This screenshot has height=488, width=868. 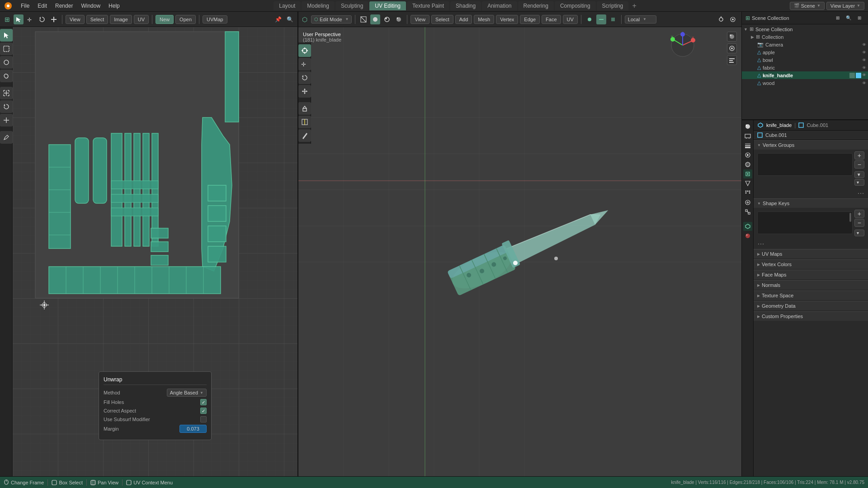 What do you see at coordinates (75, 19) in the screenshot?
I see `uv-view-btn: View` at bounding box center [75, 19].